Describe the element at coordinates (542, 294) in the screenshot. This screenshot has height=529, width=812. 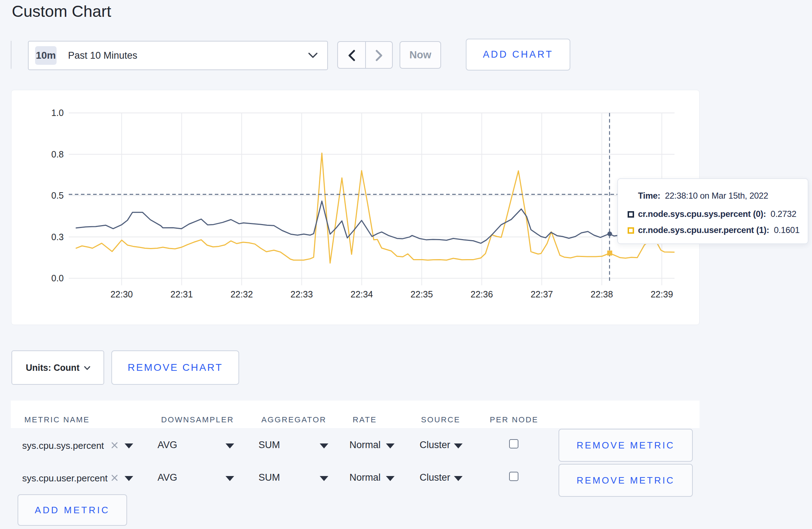
I see `svg-text: 22:37` at that location.